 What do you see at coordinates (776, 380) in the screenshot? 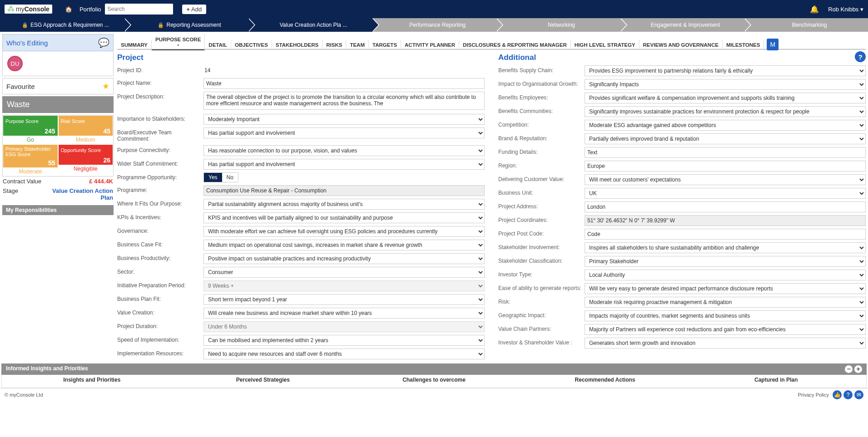
I see `insights-col-5: Captured in Plan` at bounding box center [776, 380].